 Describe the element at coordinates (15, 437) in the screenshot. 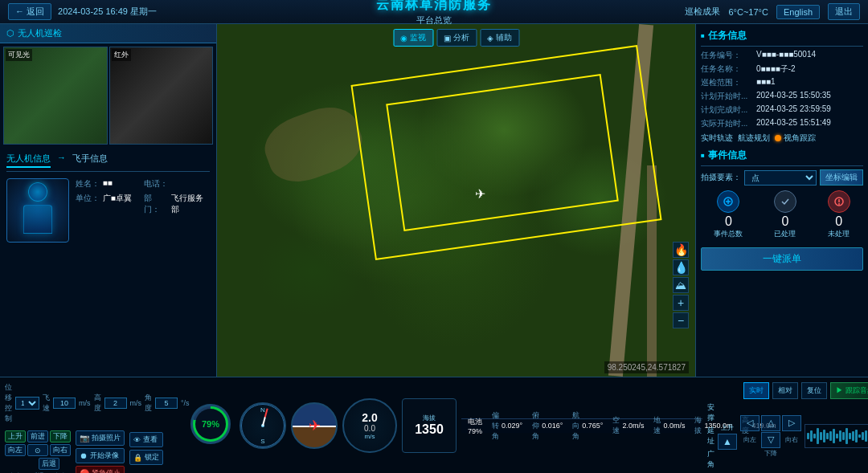

I see `dir-up-btn: 上升` at that location.